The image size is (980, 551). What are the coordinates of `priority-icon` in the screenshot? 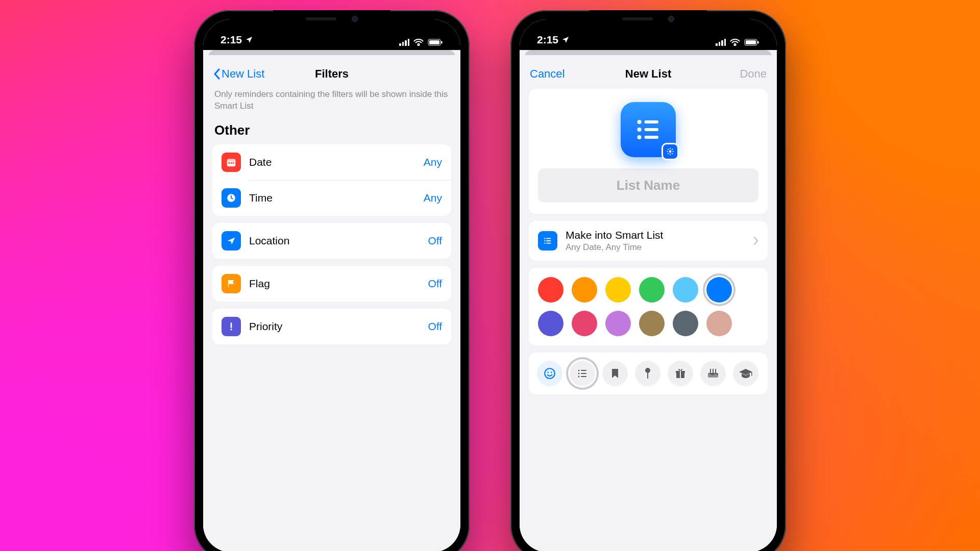 It's located at (231, 327).